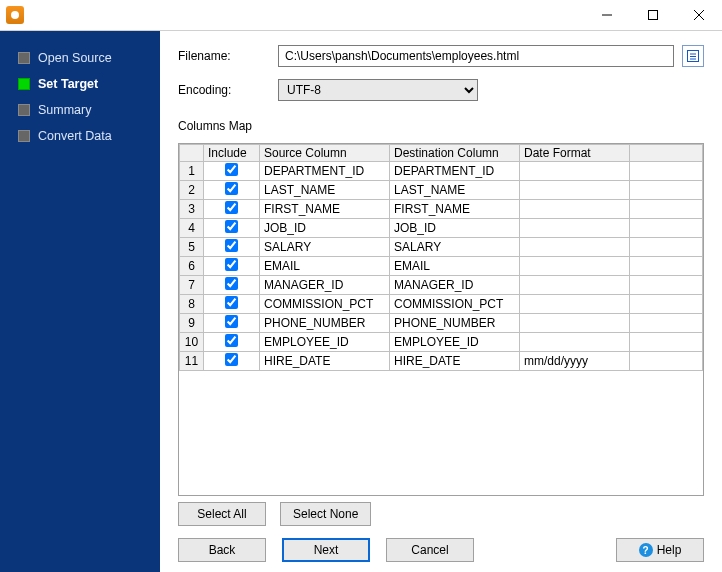 Image resolution: width=722 pixels, height=572 pixels. Describe the element at coordinates (442, 228) in the screenshot. I see `table-row: 4JOB_IDJOB_ID` at that location.